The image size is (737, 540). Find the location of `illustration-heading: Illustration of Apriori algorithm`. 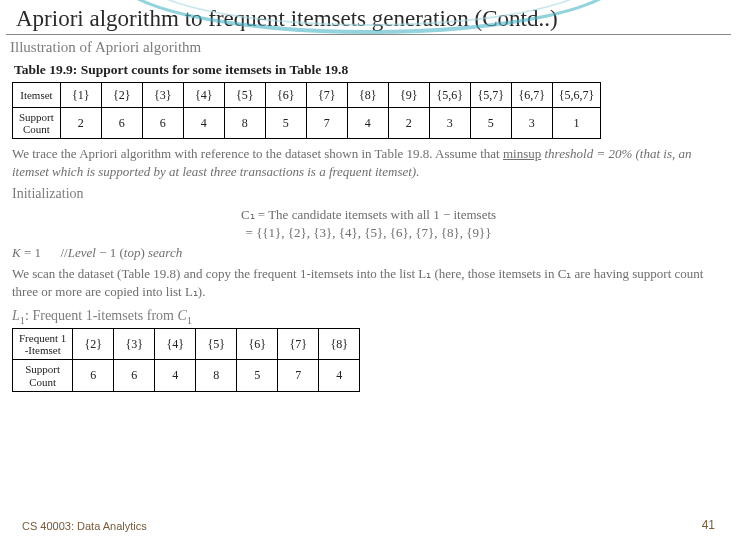

illustration-heading: Illustration of Apriori algorithm is located at coordinates (374, 48).